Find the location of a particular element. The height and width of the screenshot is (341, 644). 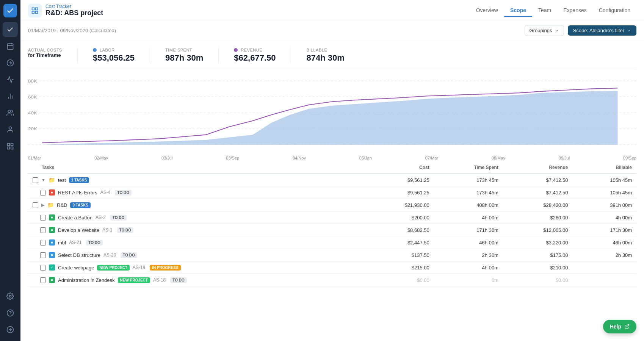

svg-text: 80K is located at coordinates (33, 81).